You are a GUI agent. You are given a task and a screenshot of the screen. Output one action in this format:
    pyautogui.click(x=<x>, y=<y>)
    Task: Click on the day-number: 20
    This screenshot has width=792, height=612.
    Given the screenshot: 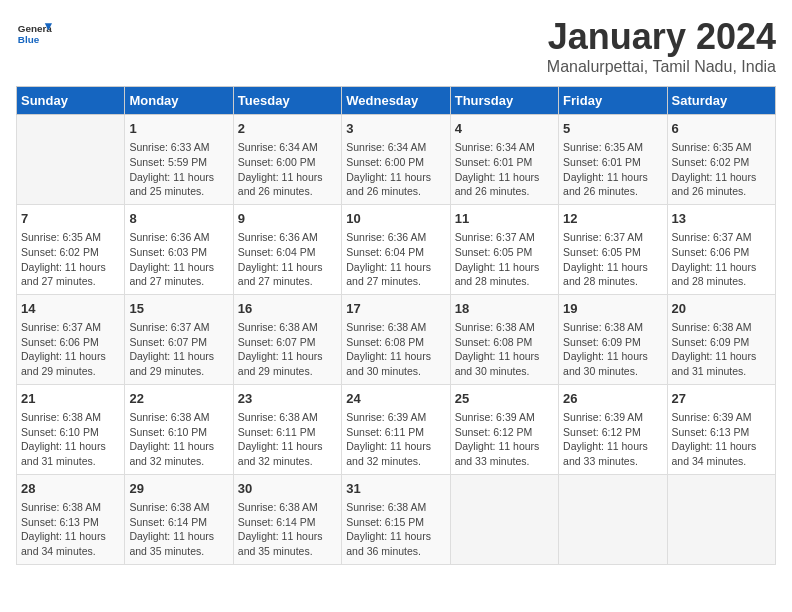 What is the action you would take?
    pyautogui.click(x=722, y=309)
    